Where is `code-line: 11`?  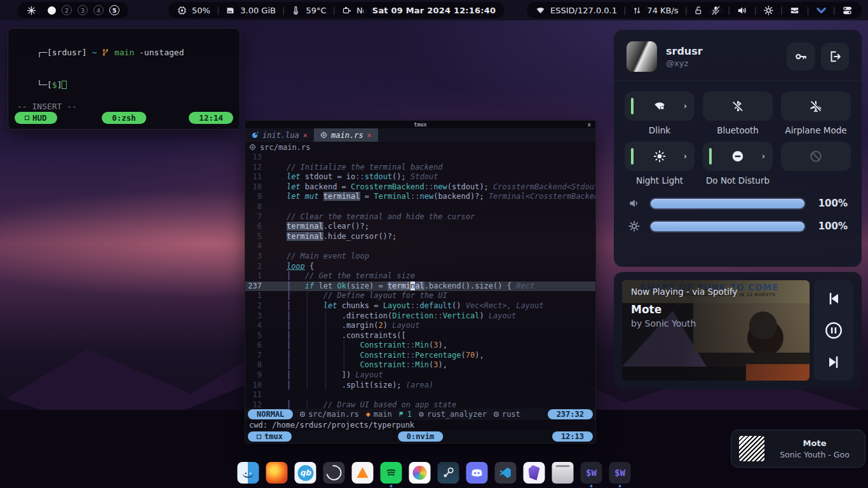 code-line: 11 is located at coordinates (421, 395).